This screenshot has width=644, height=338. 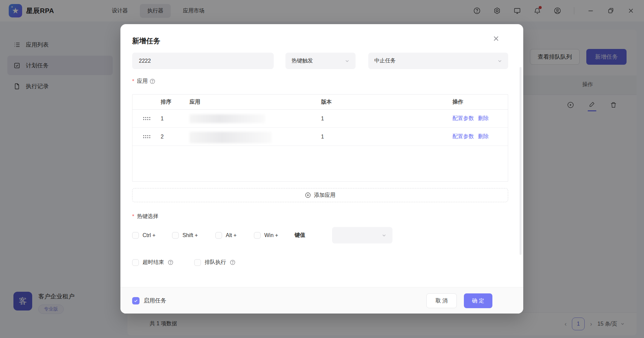 What do you see at coordinates (136, 235) in the screenshot?
I see `ctrl-checkbox` at bounding box center [136, 235].